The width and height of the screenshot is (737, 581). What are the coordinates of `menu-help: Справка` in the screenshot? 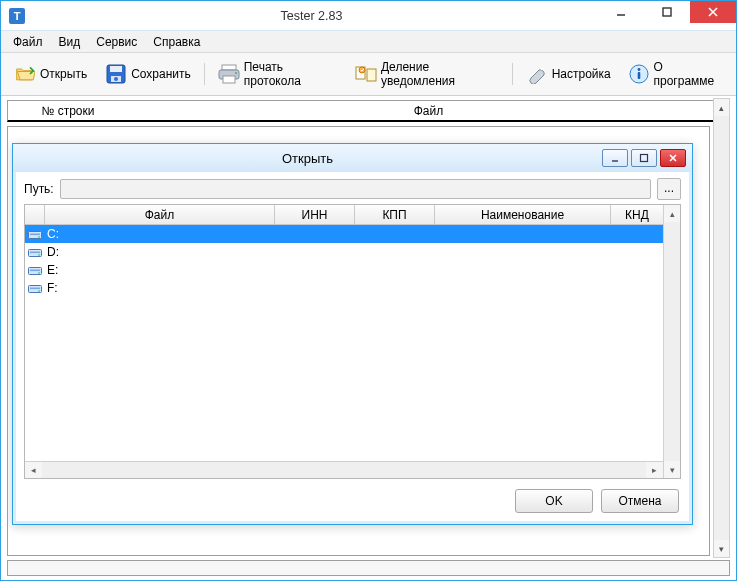 It's located at (176, 42).